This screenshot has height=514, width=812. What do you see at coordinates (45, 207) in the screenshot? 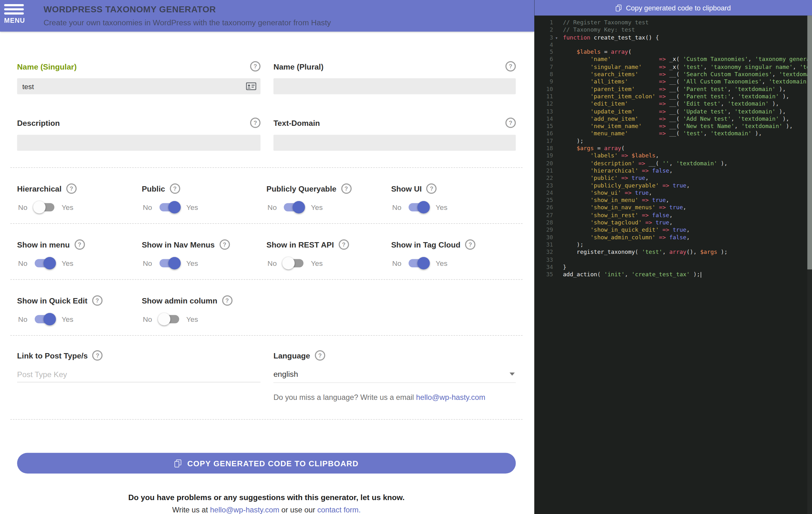
I see `toggle-switch-hierarchical` at bounding box center [45, 207].